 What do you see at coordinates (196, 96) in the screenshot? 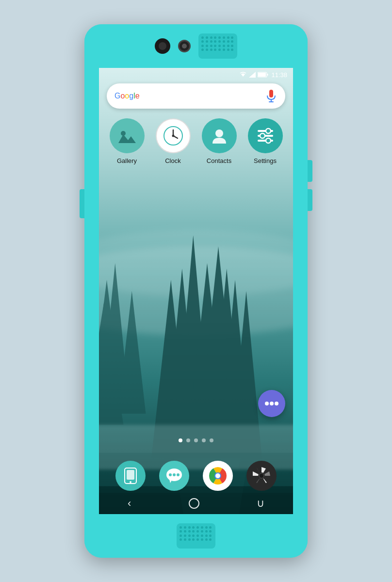
I see `search-bar: Google` at bounding box center [196, 96].